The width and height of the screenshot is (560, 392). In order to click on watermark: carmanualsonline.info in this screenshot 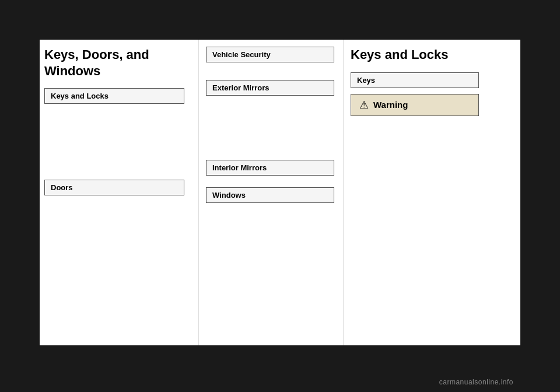, I will do `click(476, 382)`.